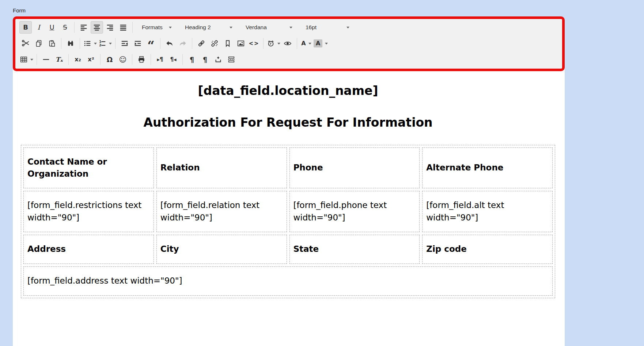 The image size is (644, 346). What do you see at coordinates (52, 43) in the screenshot?
I see `paste-button` at bounding box center [52, 43].